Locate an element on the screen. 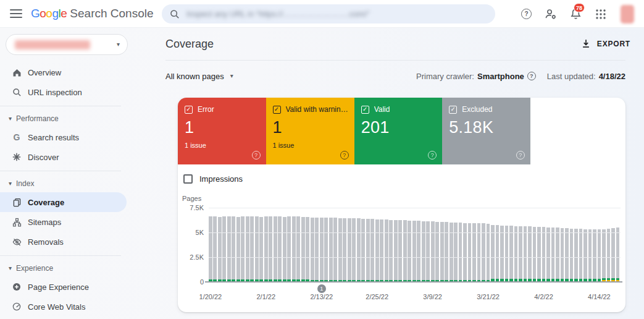  sidebar-section-performance: ▾ Performance is located at coordinates (77, 119).